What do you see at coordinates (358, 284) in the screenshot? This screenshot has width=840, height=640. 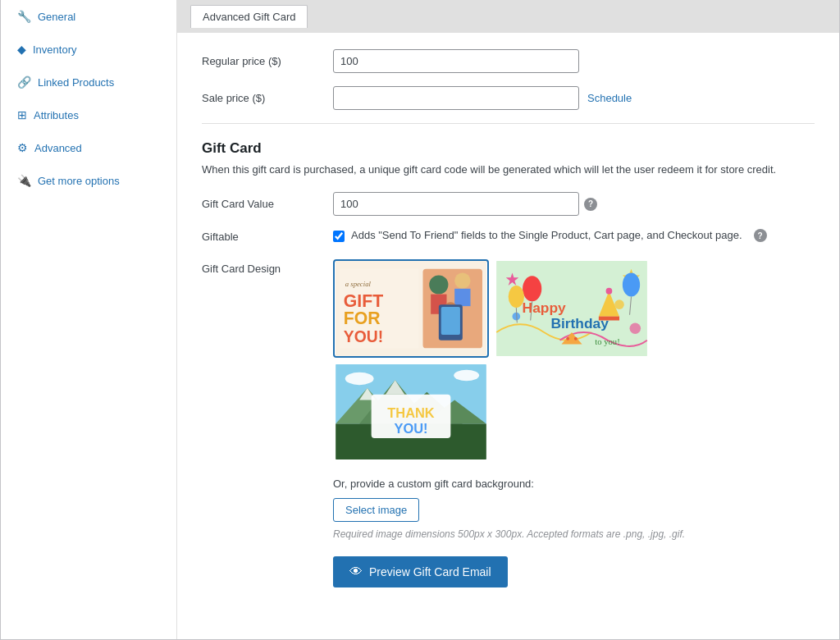 I see `svg-text: a special` at bounding box center [358, 284].